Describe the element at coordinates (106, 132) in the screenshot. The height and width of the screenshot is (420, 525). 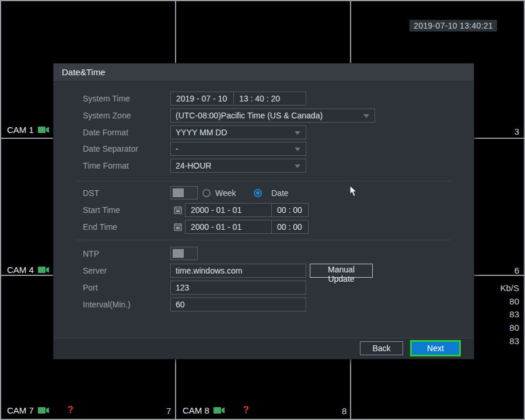
I see `date-format-label: Date Format` at that location.